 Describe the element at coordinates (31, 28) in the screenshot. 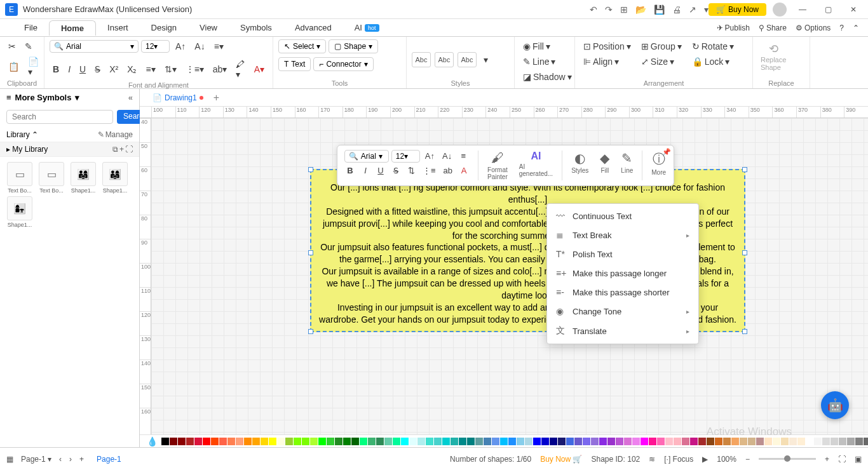

I see `tab-file: File` at that location.